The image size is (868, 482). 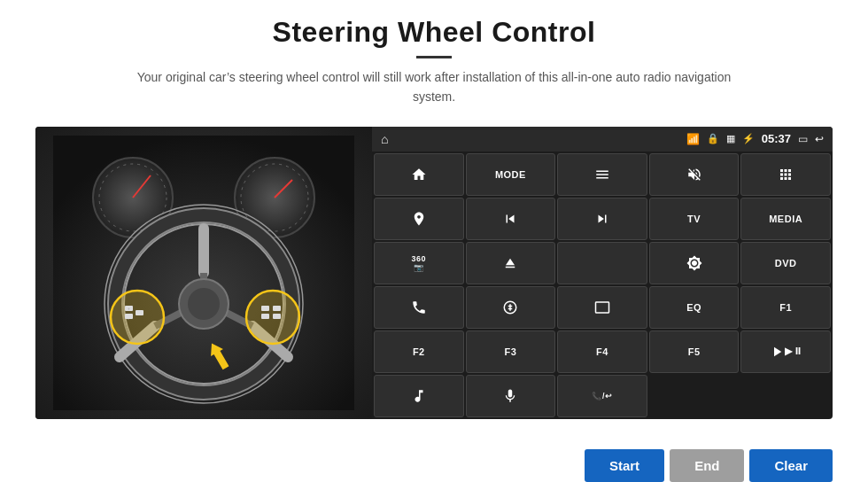 What do you see at coordinates (419, 352) in the screenshot?
I see `hu-btn-f2: F2` at bounding box center [419, 352].